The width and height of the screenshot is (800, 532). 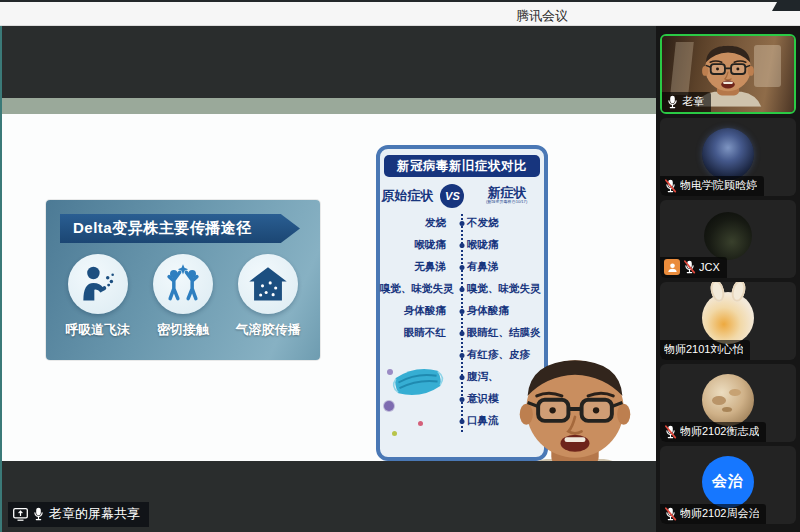 I want to click on participant-tile: 会治 物师2102周会治, so click(x=728, y=485).